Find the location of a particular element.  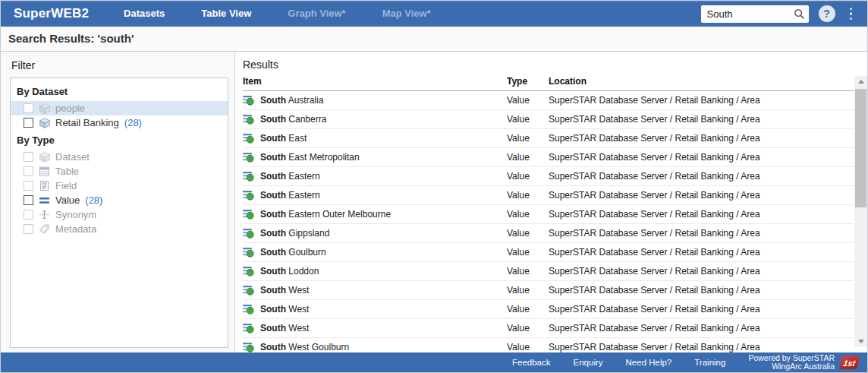

filter-item-count: (28) is located at coordinates (94, 201).